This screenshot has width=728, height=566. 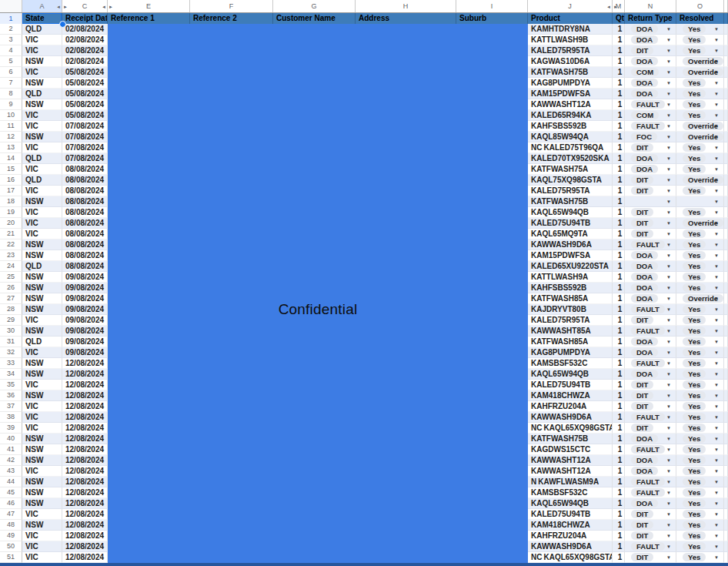 I want to click on cell-product: KAJDRYVT80B, so click(x=570, y=310).